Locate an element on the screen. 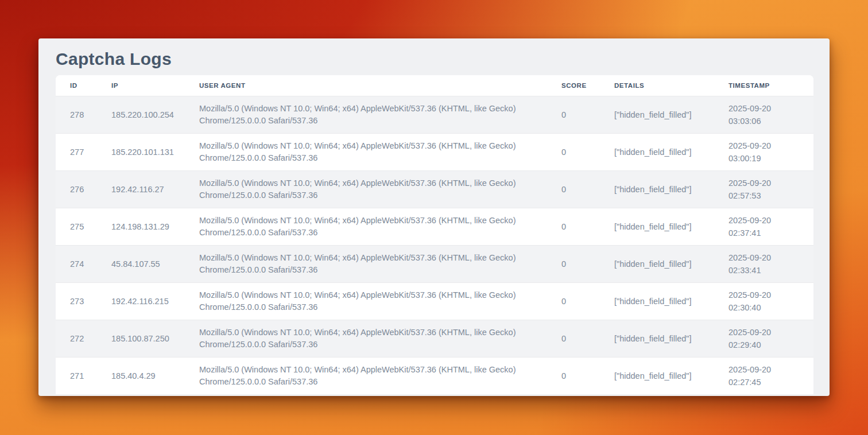  cell-id: 278 is located at coordinates (76, 115).